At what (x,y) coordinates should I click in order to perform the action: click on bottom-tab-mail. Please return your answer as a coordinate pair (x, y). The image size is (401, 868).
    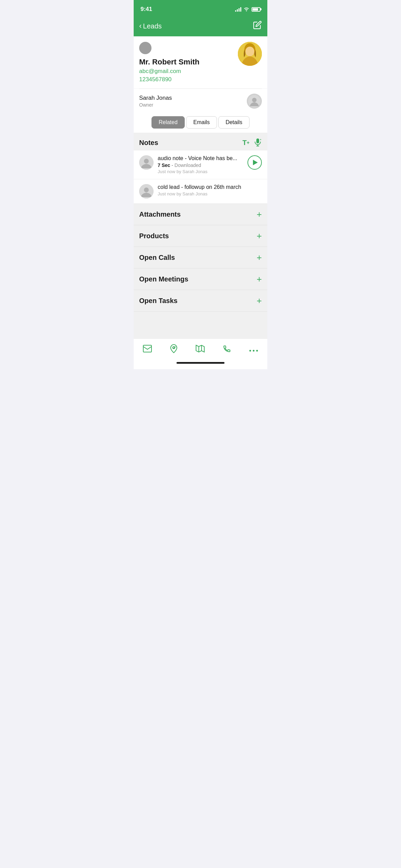
    Looking at the image, I should click on (147, 350).